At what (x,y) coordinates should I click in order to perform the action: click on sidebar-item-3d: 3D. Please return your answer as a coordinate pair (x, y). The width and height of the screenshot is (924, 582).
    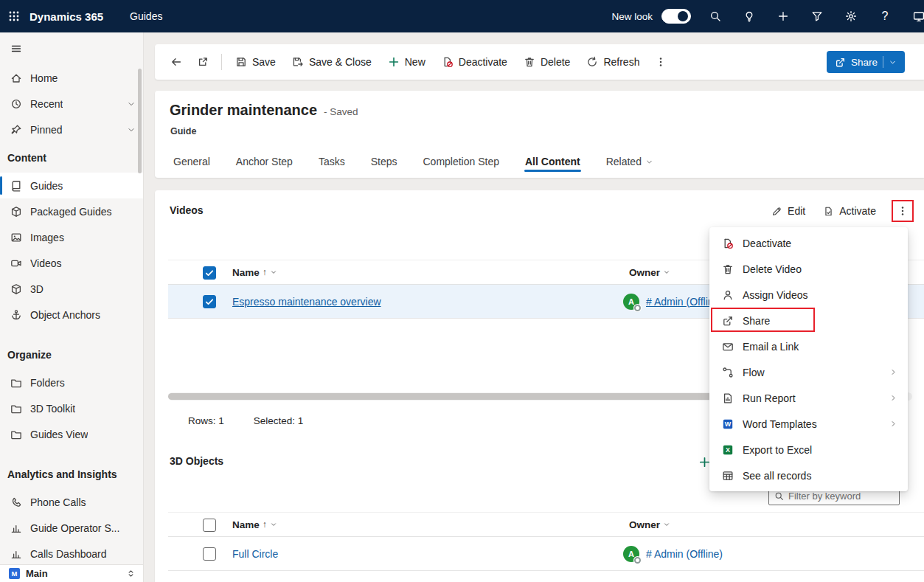
    Looking at the image, I should click on (72, 289).